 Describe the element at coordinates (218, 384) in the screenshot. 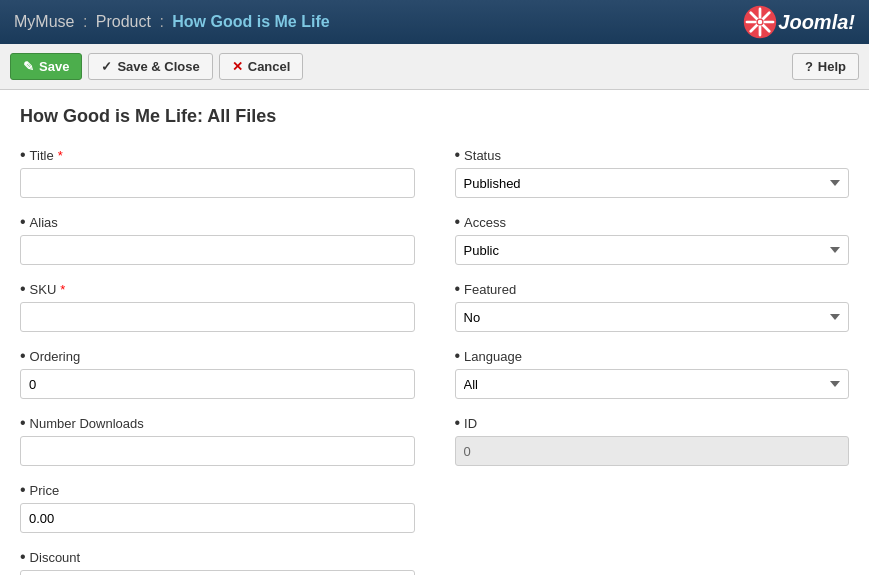

I see `input-ordering` at that location.